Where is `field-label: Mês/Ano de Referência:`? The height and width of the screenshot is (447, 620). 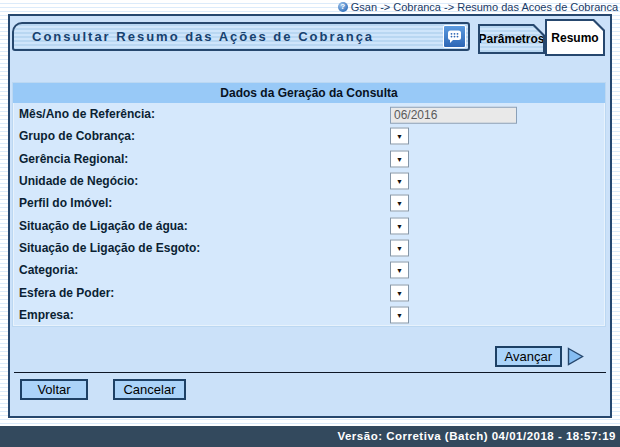
field-label: Mês/Ano de Referência: is located at coordinates (84, 114).